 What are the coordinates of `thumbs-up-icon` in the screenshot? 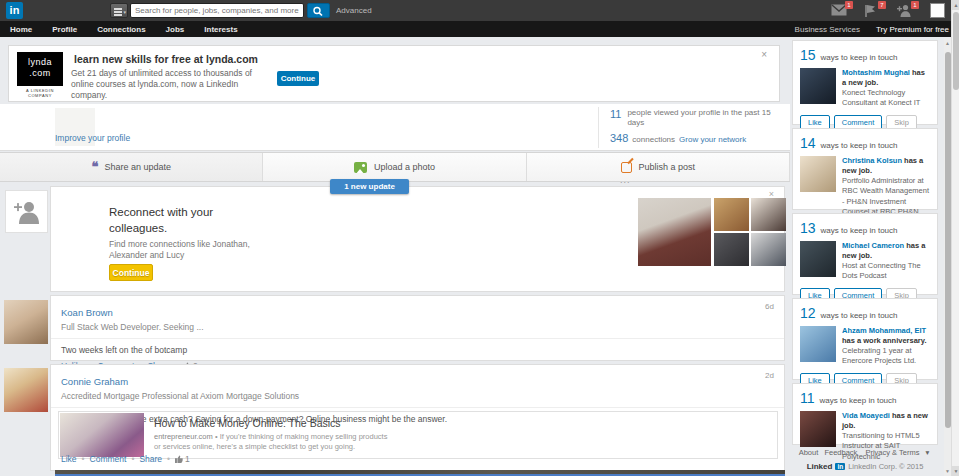 It's located at (179, 459).